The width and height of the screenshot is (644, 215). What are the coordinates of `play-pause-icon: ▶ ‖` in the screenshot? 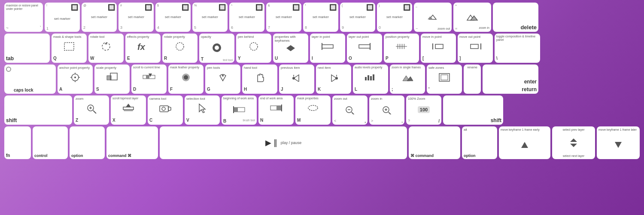 It's located at (271, 143).